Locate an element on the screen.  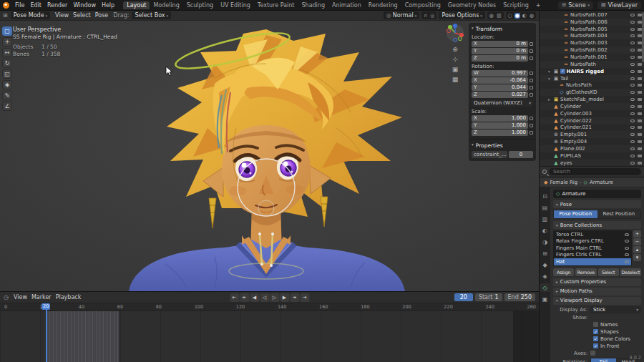
outliner-item: ≈ NurbsPath.005 is located at coordinates (592, 29).